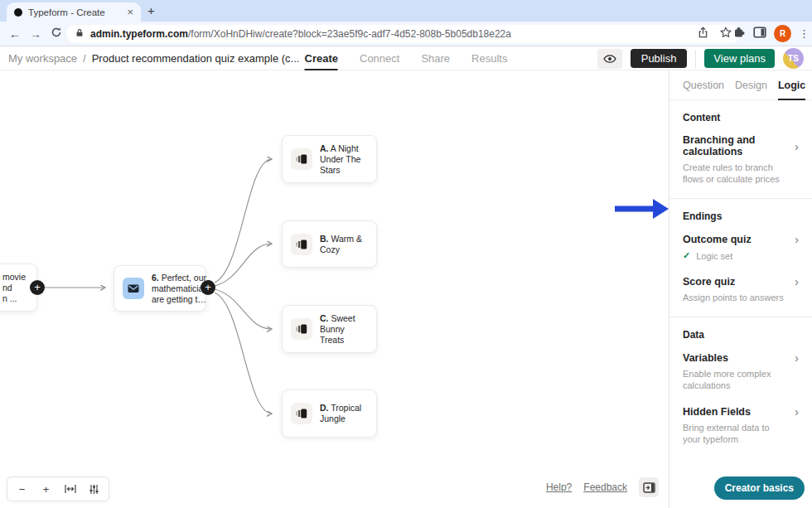  I want to click on canvas-footer-links: Help? Feedback, so click(602, 487).